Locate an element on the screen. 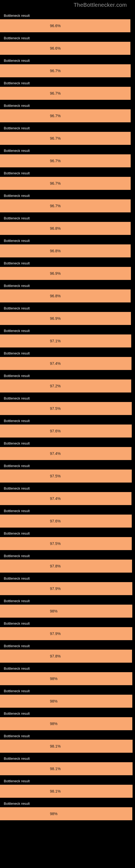  result-bar-fill: 97.4% is located at coordinates (66, 363).